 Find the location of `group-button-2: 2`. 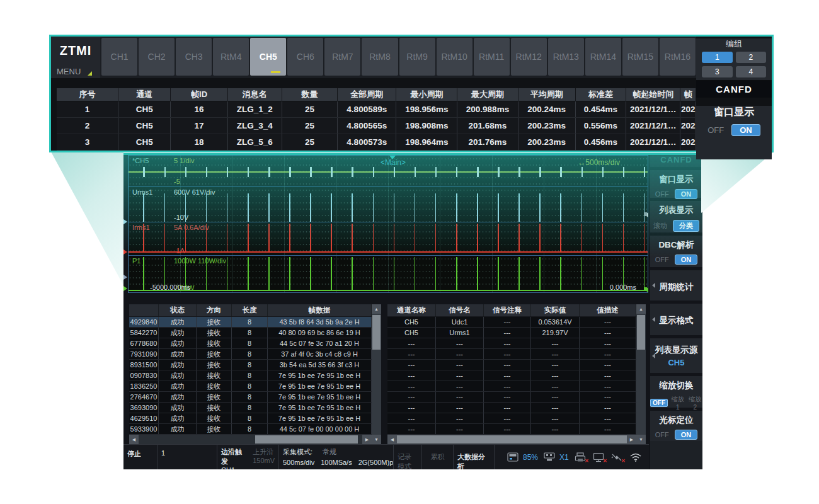

group-button-2: 2 is located at coordinates (751, 57).